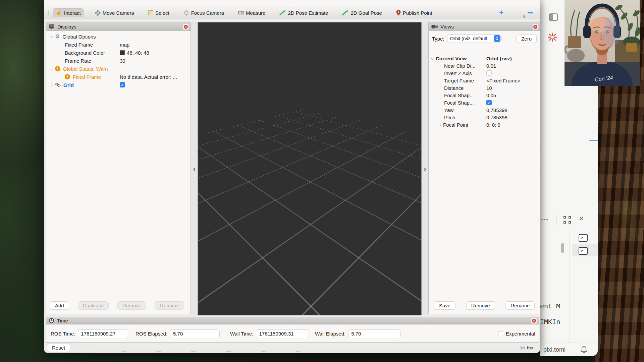 The height and width of the screenshot is (362, 644). Describe the element at coordinates (115, 13) in the screenshot. I see `tool-move-camera: Move Camera` at that location.